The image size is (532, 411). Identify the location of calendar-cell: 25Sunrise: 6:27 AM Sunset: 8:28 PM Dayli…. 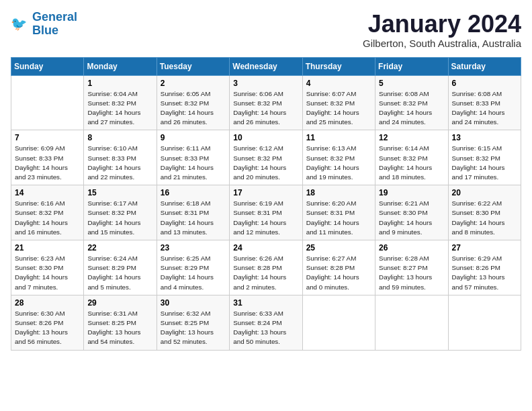
(339, 268).